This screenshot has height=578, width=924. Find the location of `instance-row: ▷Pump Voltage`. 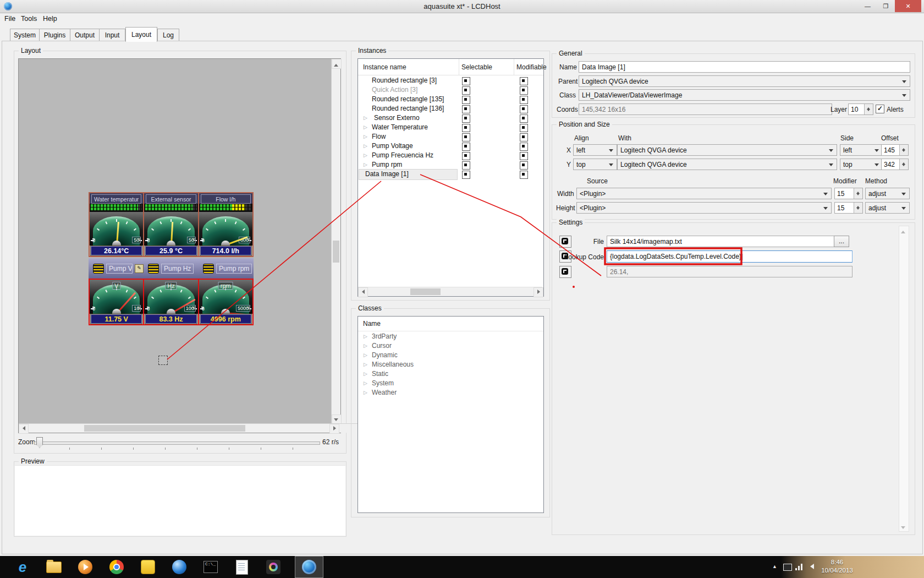

instance-row: ▷Pump Voltage is located at coordinates (451, 146).